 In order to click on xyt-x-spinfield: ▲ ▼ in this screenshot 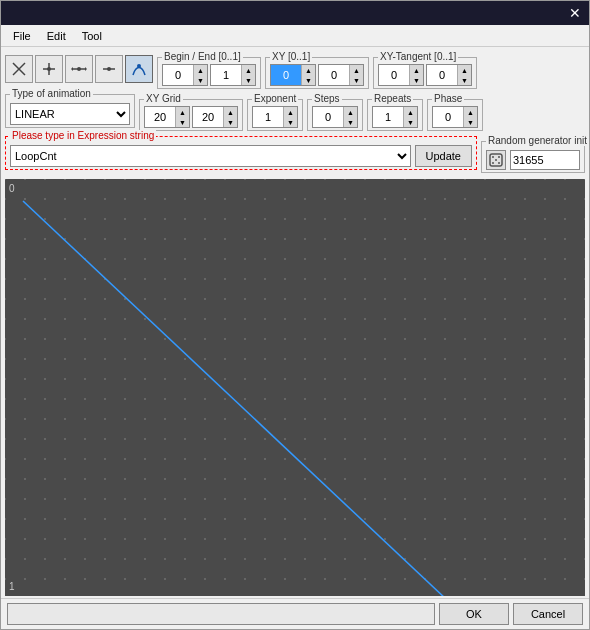, I will do `click(401, 75)`.